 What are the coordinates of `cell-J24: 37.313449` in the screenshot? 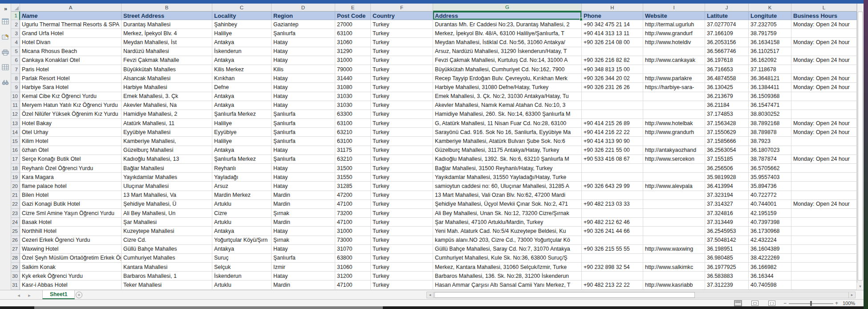 It's located at (727, 222).